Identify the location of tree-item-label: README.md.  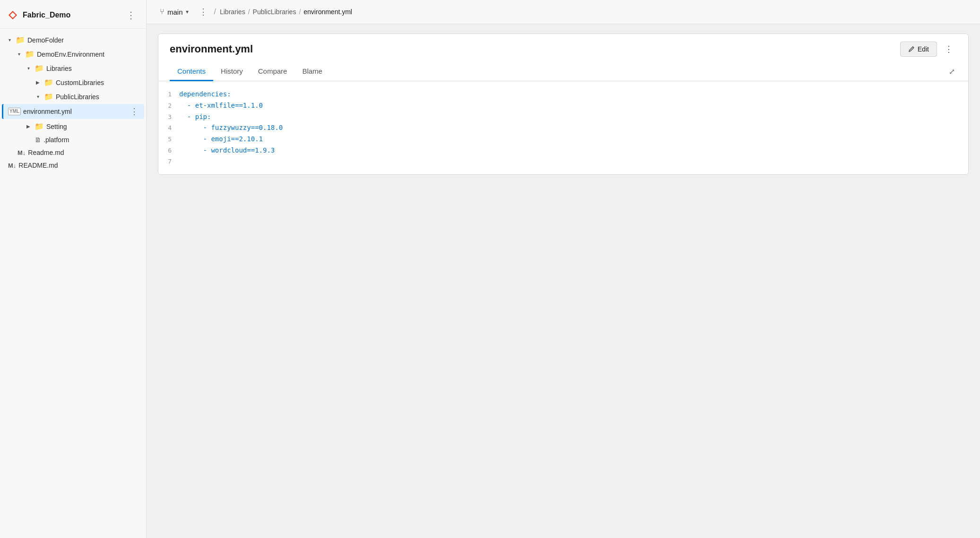
(38, 165).